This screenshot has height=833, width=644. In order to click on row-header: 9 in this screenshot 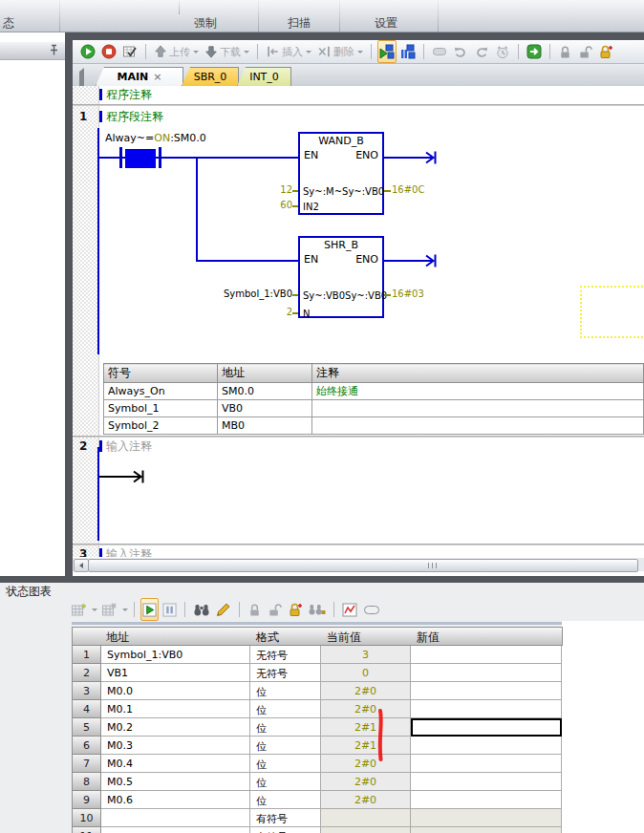, I will do `click(86, 801)`.